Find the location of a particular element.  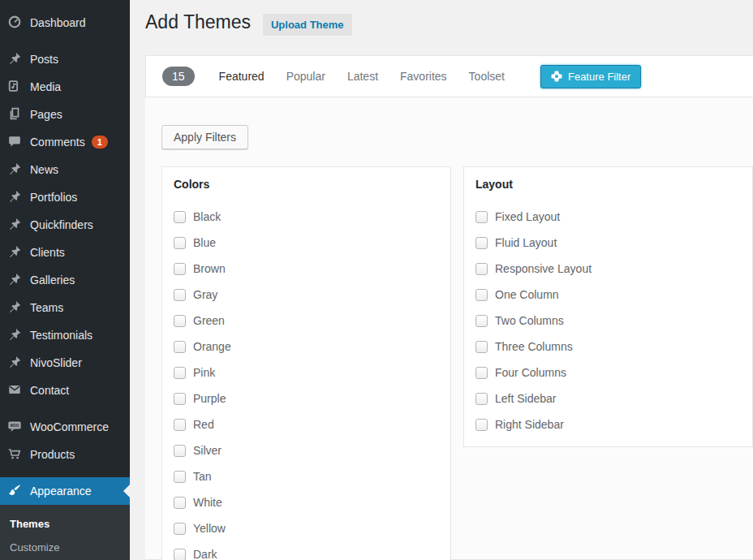

filter-option-four-columns: Four Columns is located at coordinates (609, 373).